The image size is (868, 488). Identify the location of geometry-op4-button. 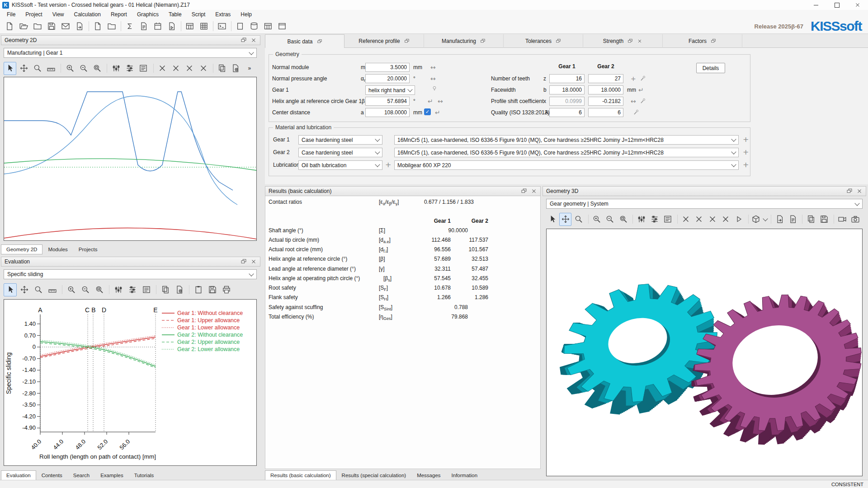
(203, 69).